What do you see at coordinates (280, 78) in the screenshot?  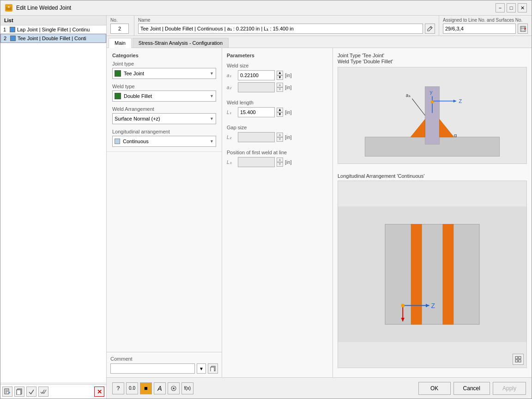 I see `a1-down-button: ▼` at bounding box center [280, 78].